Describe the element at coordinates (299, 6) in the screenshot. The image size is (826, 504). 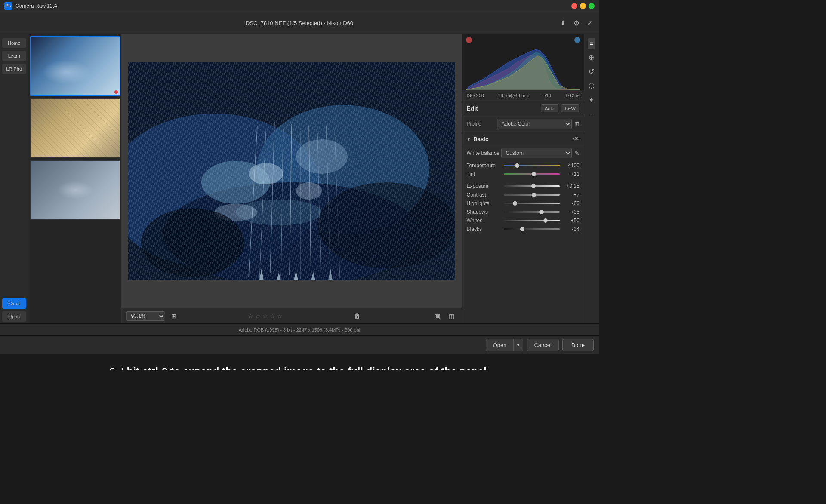
I see `title-bar: Ps Camera Raw 12.4` at that location.